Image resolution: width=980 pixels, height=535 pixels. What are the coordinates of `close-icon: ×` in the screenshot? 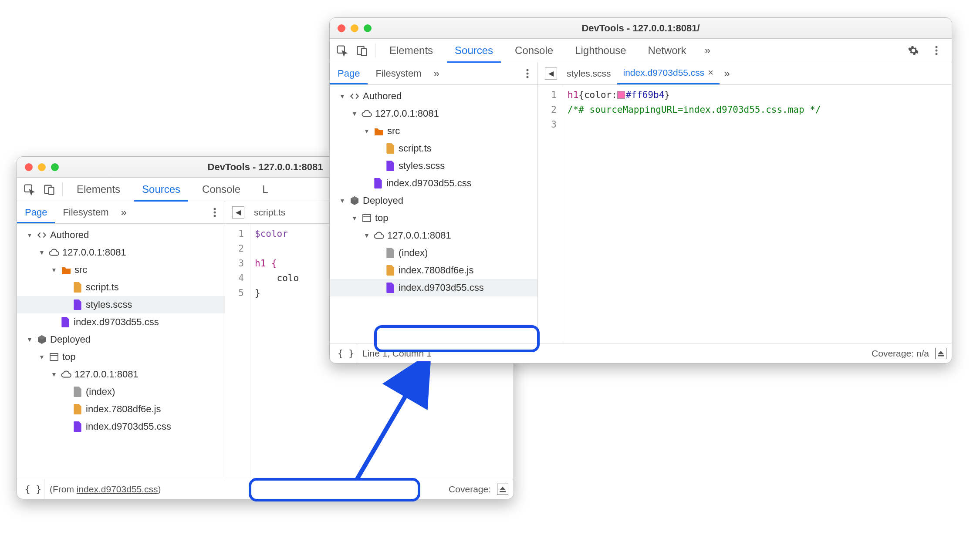 It's located at (711, 73).